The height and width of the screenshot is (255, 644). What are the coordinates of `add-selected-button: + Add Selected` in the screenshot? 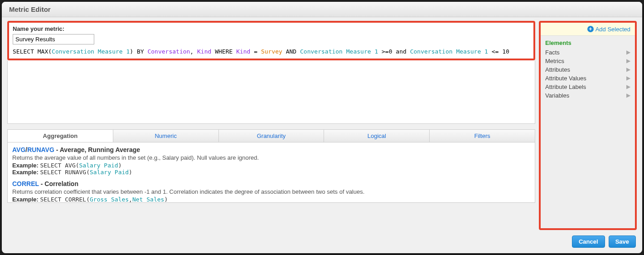 It's located at (609, 29).